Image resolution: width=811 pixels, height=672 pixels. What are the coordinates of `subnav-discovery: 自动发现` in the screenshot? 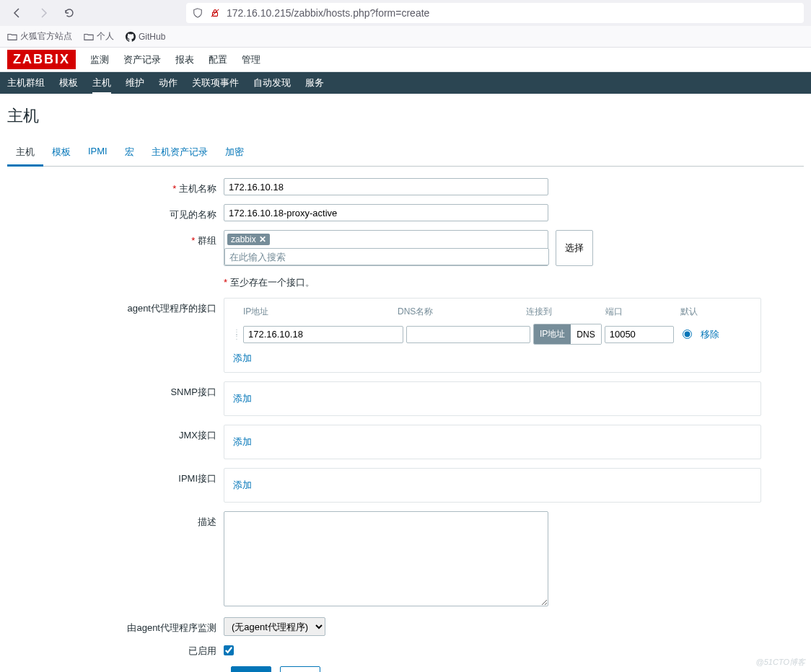 It's located at (272, 83).